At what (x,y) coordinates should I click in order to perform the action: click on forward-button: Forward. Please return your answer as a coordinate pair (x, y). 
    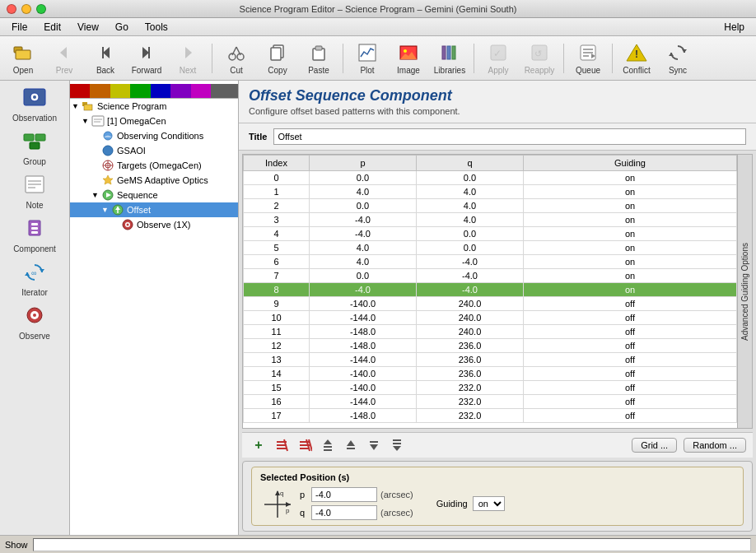
    Looking at the image, I should click on (147, 58).